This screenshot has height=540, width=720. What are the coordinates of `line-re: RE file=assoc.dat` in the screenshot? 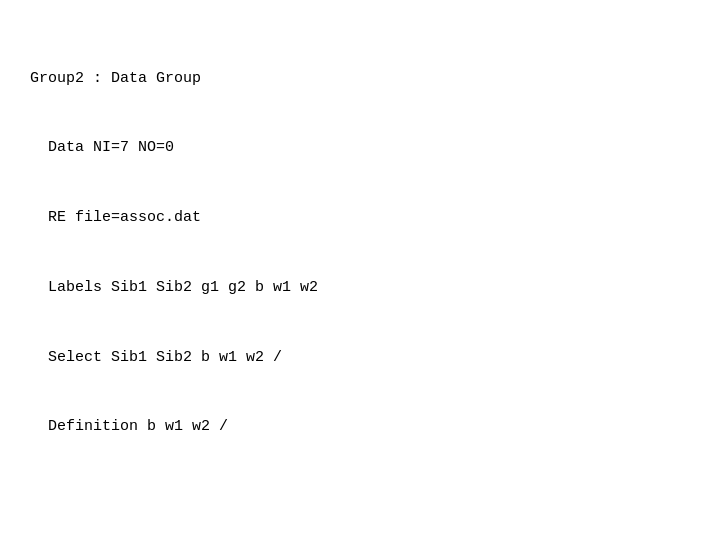 It's located at (360, 218).